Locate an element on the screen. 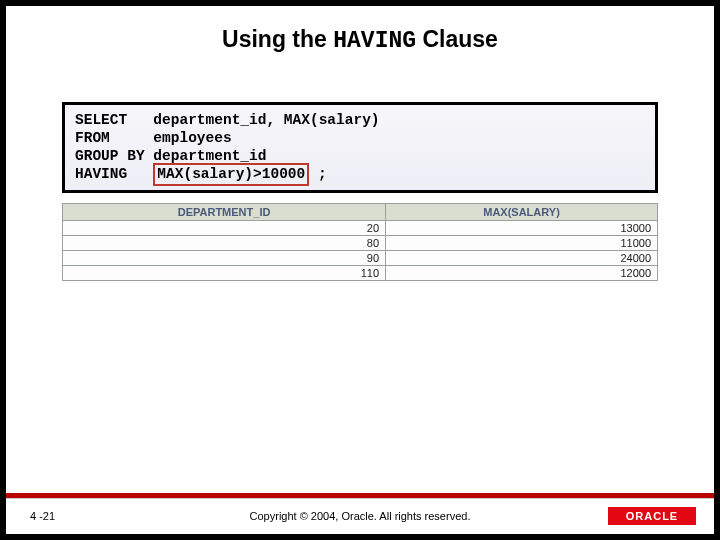 This screenshot has height=540, width=720. code-l1b: department_id, MAX(salary) is located at coordinates (266, 120).